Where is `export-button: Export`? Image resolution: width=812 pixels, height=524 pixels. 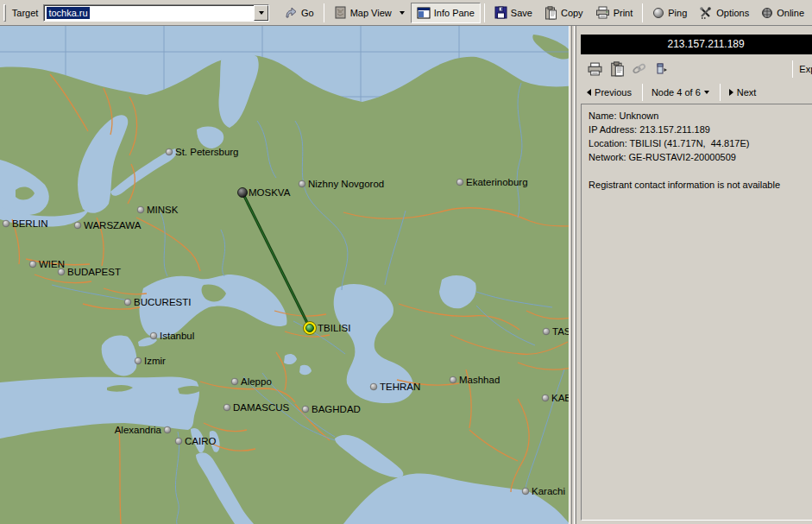 export-button: Export is located at coordinates (806, 69).